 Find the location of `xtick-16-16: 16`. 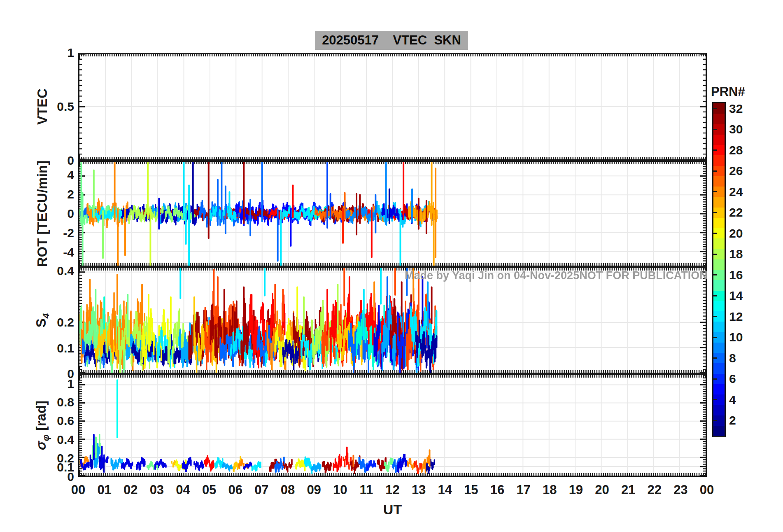

xtick-16-16: 16 is located at coordinates (497, 490).